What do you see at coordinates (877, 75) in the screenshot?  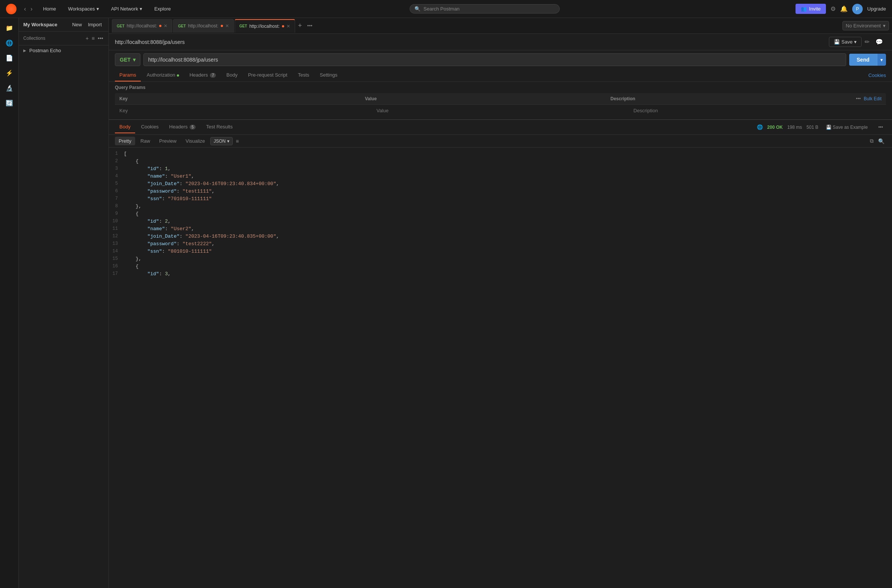 I see `cookies-link: Cookies` at bounding box center [877, 75].